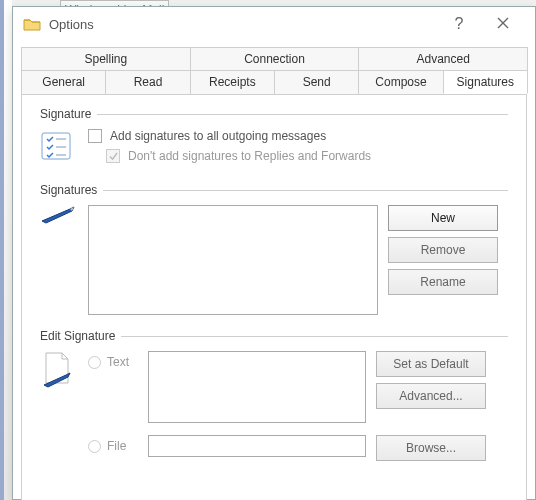 The width and height of the screenshot is (536, 500). Describe the element at coordinates (257, 387) in the screenshot. I see `signature-text-input` at that location.